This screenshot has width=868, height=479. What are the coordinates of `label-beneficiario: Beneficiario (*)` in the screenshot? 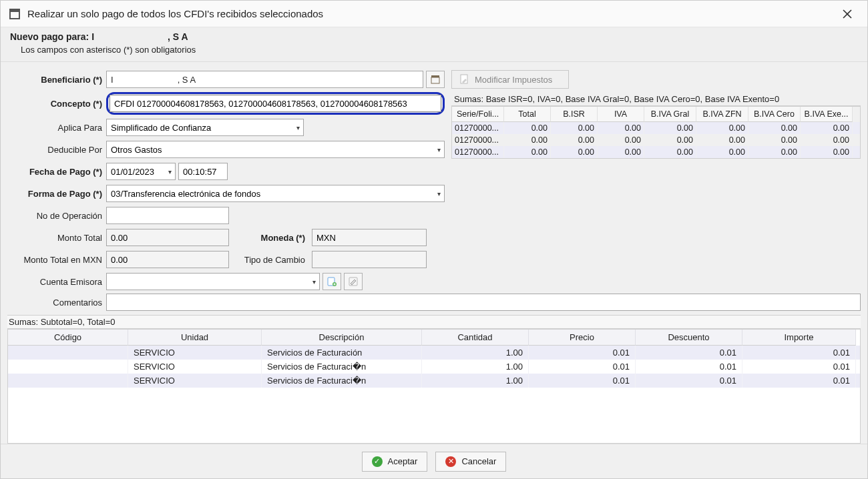 It's located at (57, 80).